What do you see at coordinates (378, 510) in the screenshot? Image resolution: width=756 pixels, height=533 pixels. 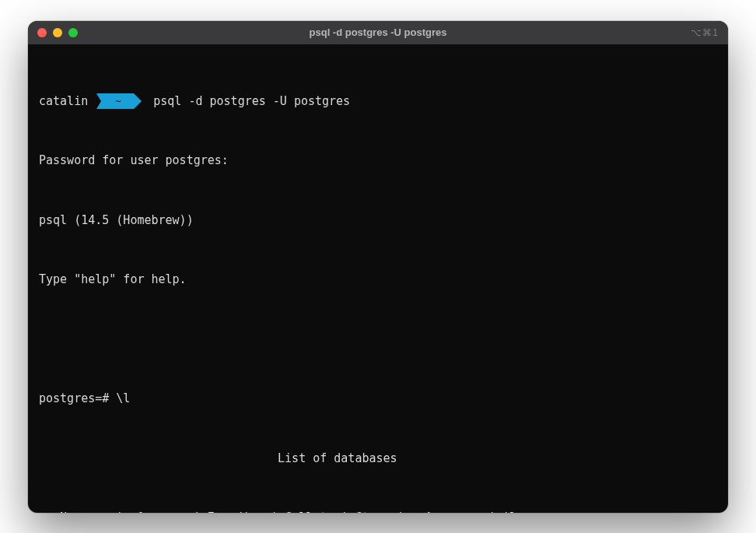 I see `table-header: Name | Owner | Encoding | Collate | Ctyp…` at bounding box center [378, 510].